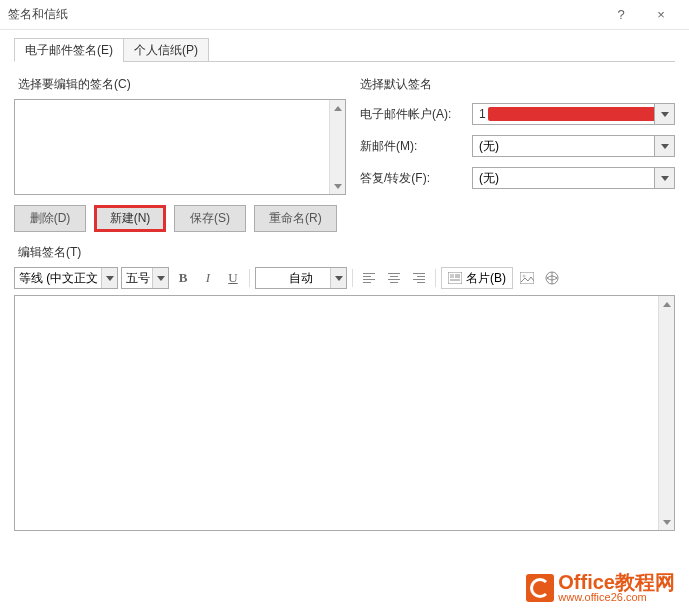 This screenshot has width=689, height=611. I want to click on signature-listbox, so click(180, 147).